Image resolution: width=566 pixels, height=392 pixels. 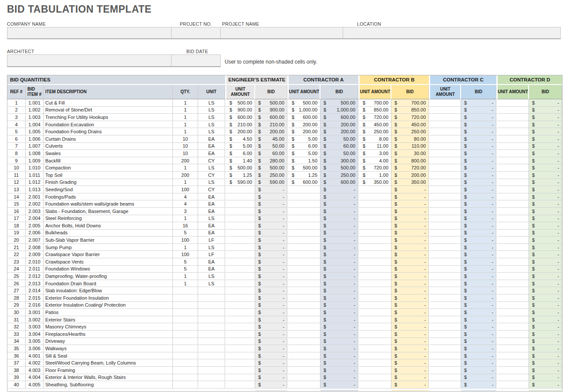 I want to click on cb-unit-amount-cell: $8.00, so click(x=375, y=139).